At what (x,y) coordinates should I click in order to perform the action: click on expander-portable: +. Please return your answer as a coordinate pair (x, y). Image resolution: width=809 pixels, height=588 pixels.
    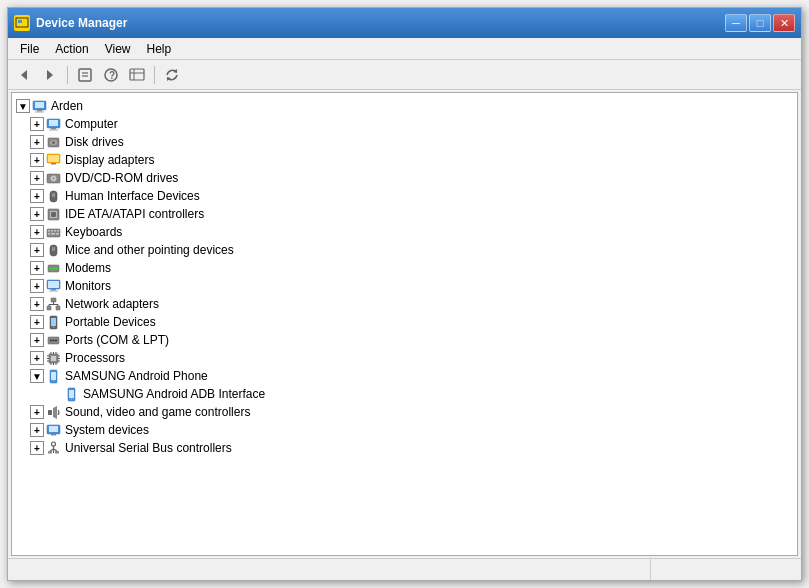
    Looking at the image, I should click on (37, 322).